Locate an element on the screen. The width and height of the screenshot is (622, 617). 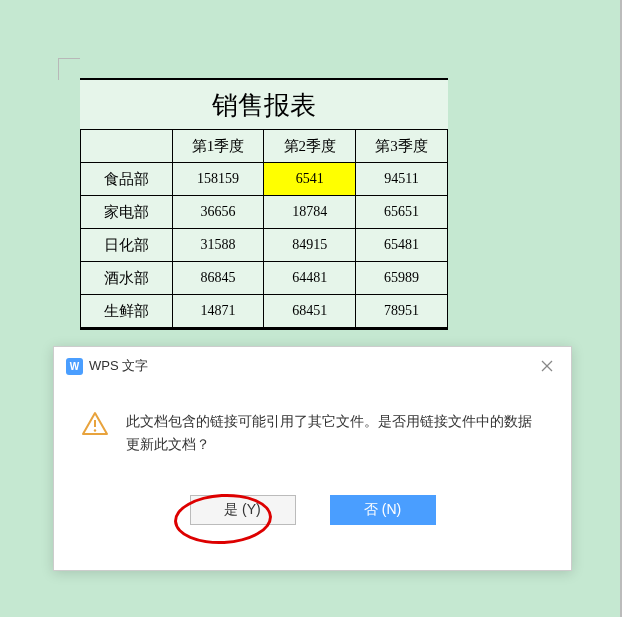
close-button is located at coordinates (547, 366).